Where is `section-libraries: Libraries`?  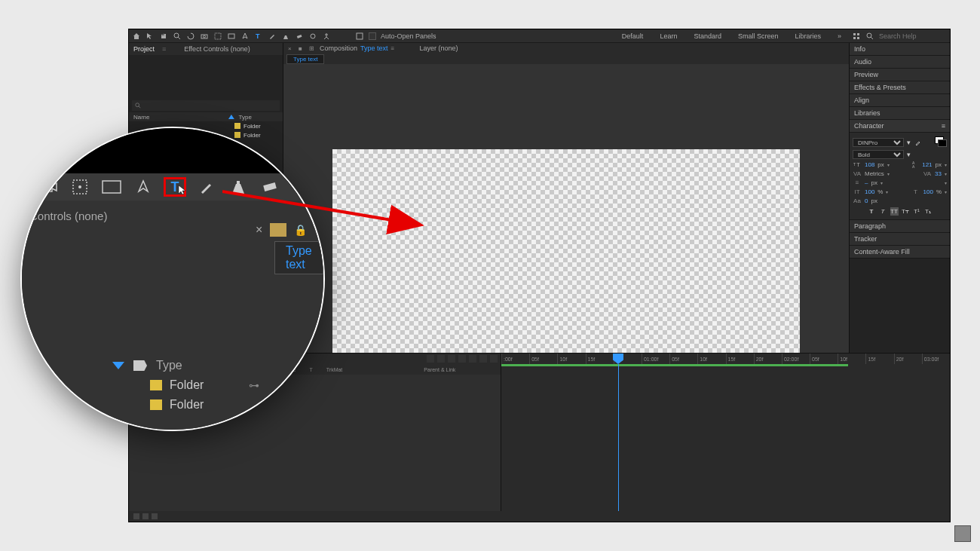 section-libraries: Libraries is located at coordinates (900, 113).